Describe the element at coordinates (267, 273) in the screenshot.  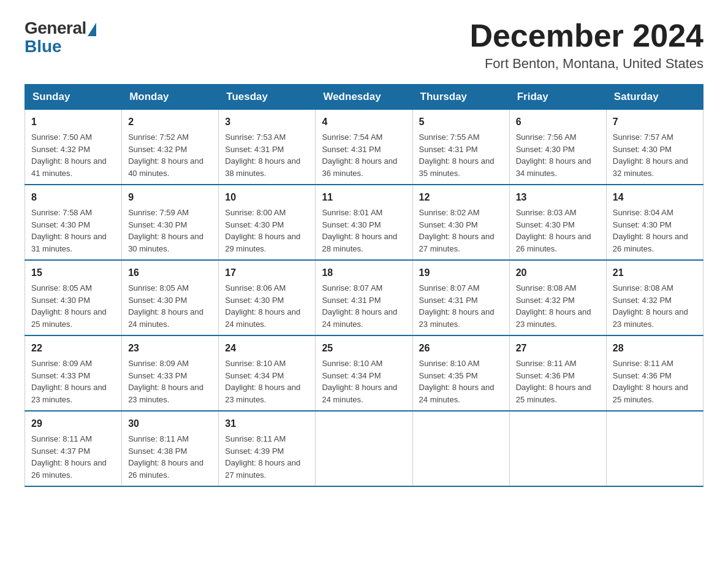
I see `day-number: 17` at that location.